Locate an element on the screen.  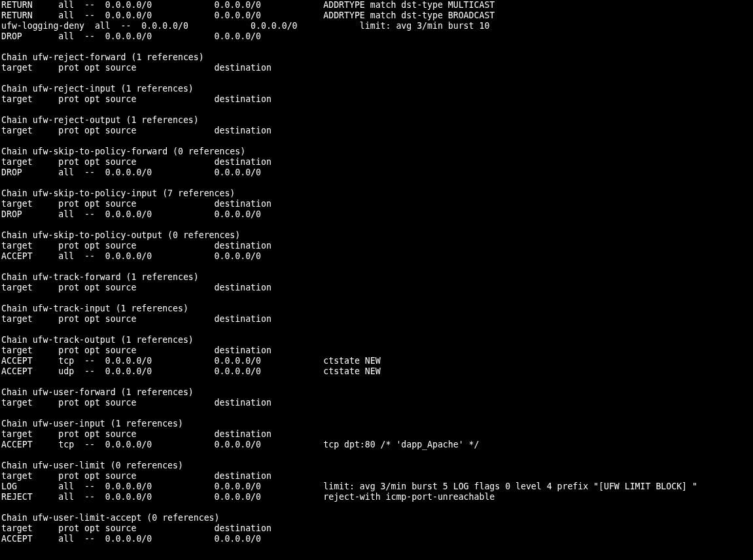
terminal-line: Chain ufw-reject-output (1 references) is located at coordinates (377, 120).